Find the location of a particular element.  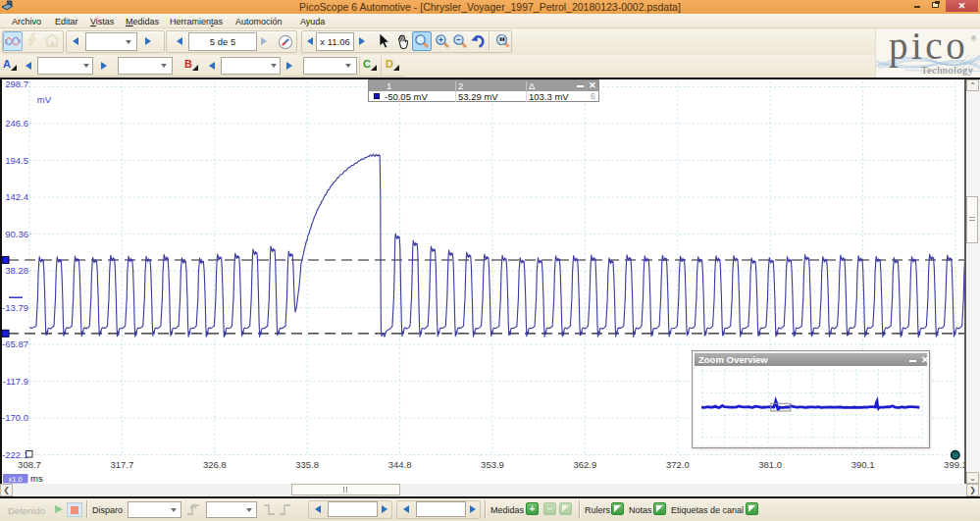

svg-text: 335.8 is located at coordinates (307, 465).